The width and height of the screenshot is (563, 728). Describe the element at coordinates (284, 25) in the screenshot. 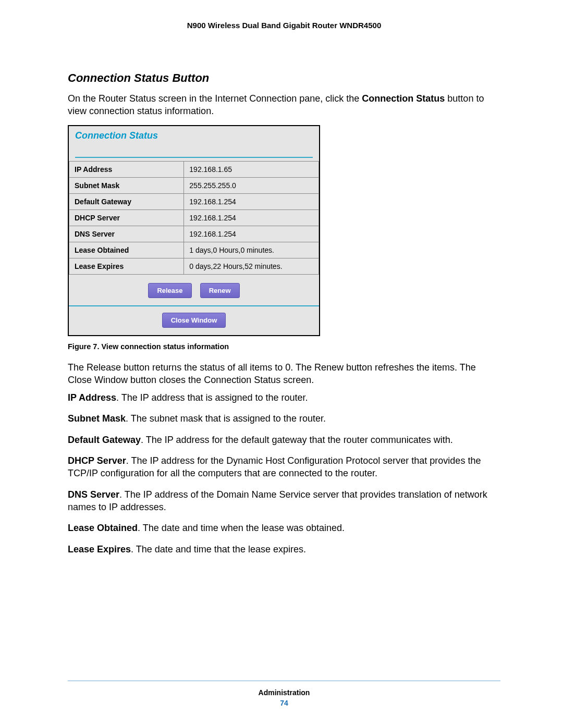

I see `document-title: N900 Wireless Dual Band Gigabit Router W…` at that location.